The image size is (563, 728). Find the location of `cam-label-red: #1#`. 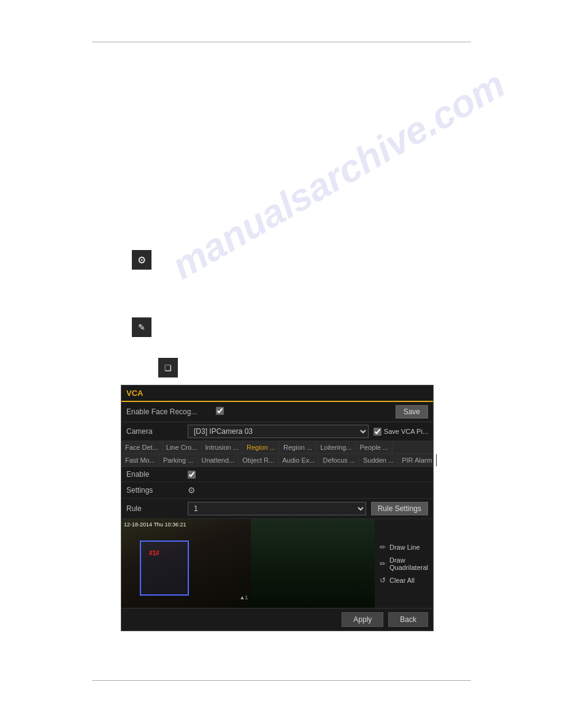

cam-label-red: #1# is located at coordinates (155, 553).